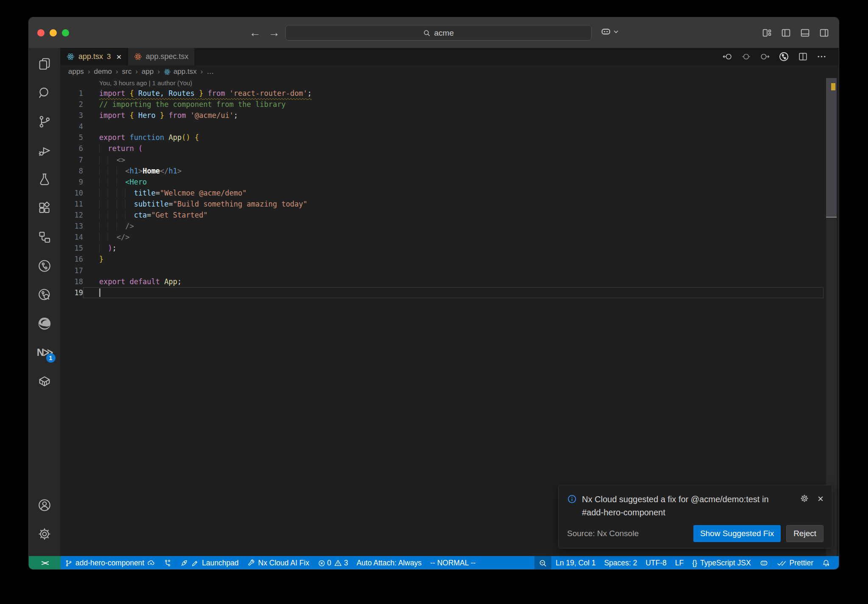 The width and height of the screenshot is (868, 604). What do you see at coordinates (45, 208) in the screenshot?
I see `sidebar-item-extensions` at bounding box center [45, 208].